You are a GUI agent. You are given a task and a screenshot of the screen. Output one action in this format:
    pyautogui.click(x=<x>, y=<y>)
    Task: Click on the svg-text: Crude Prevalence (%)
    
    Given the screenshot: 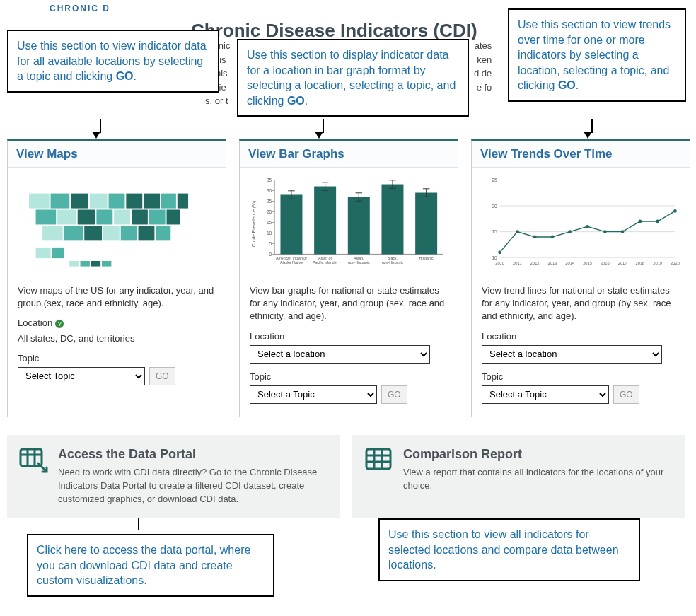 What is the action you would take?
    pyautogui.click(x=254, y=223)
    